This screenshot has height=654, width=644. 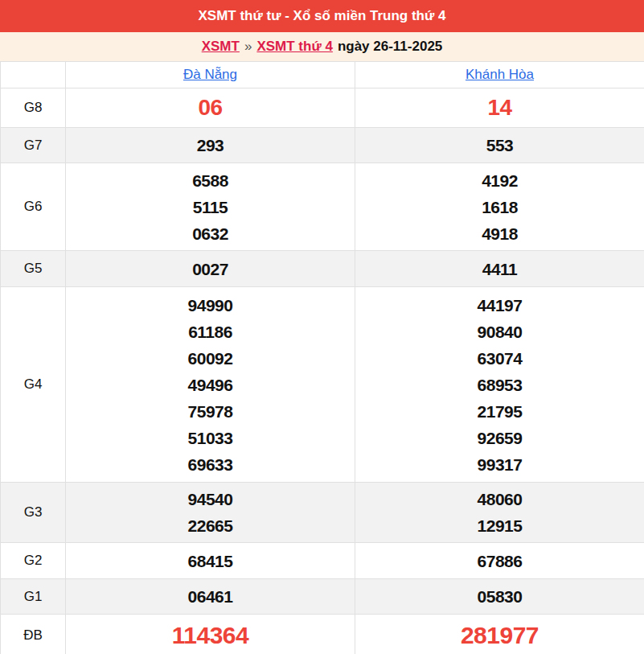 I want to click on prize-value: 44197, so click(x=500, y=306).